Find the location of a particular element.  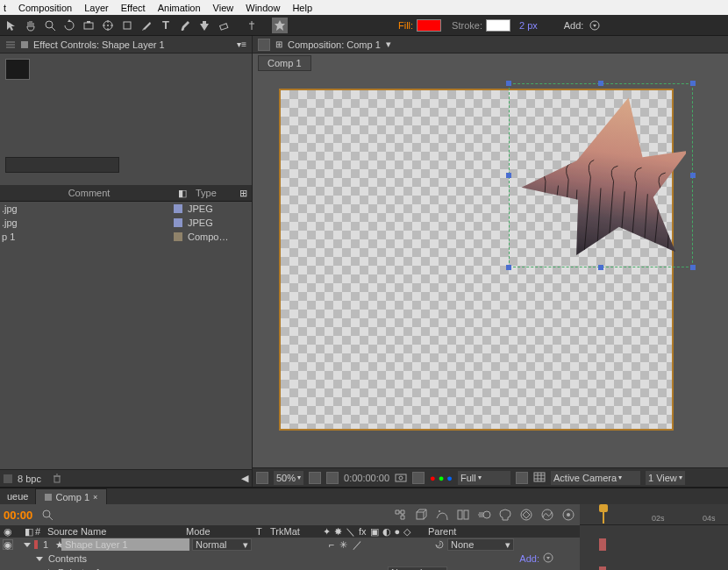

snapshot-icon is located at coordinates (401, 478).